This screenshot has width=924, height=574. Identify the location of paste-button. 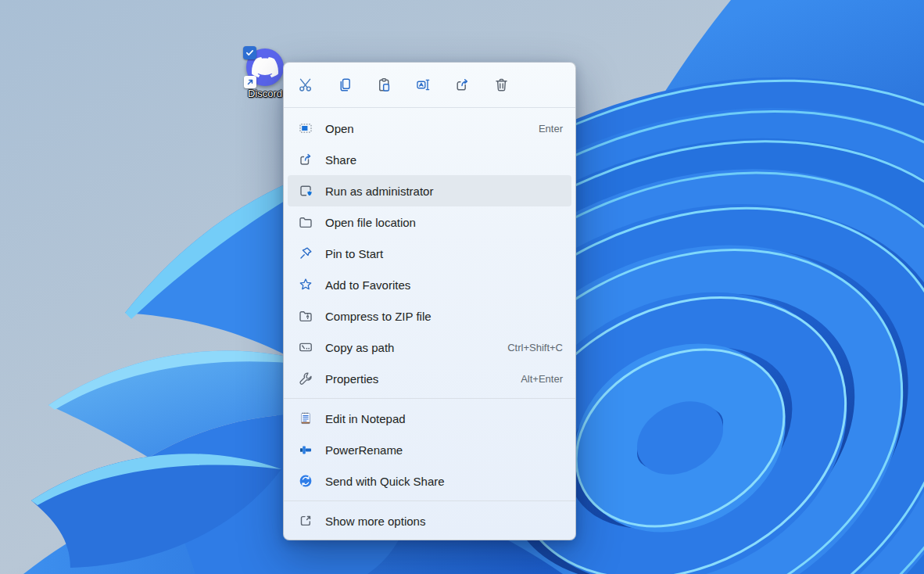
(384, 85).